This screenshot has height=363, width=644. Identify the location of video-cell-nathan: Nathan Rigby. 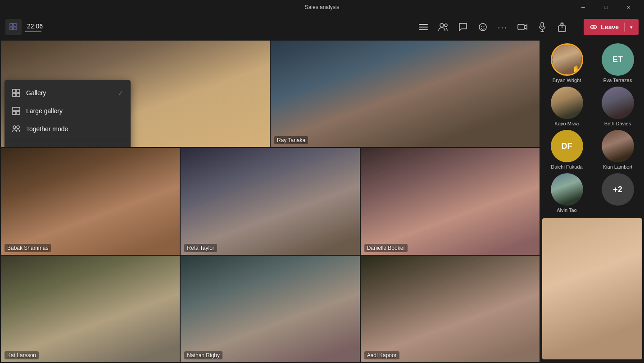
(270, 309).